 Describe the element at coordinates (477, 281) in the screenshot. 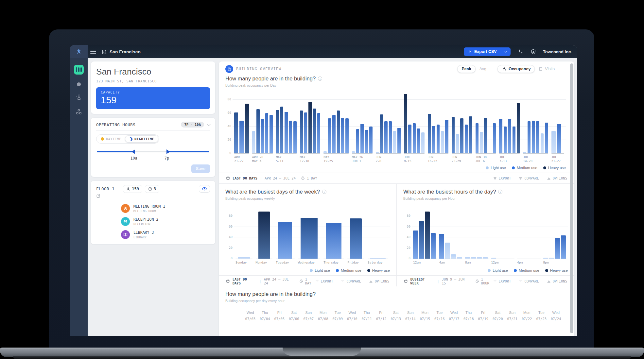

I see `clock-icon` at that location.